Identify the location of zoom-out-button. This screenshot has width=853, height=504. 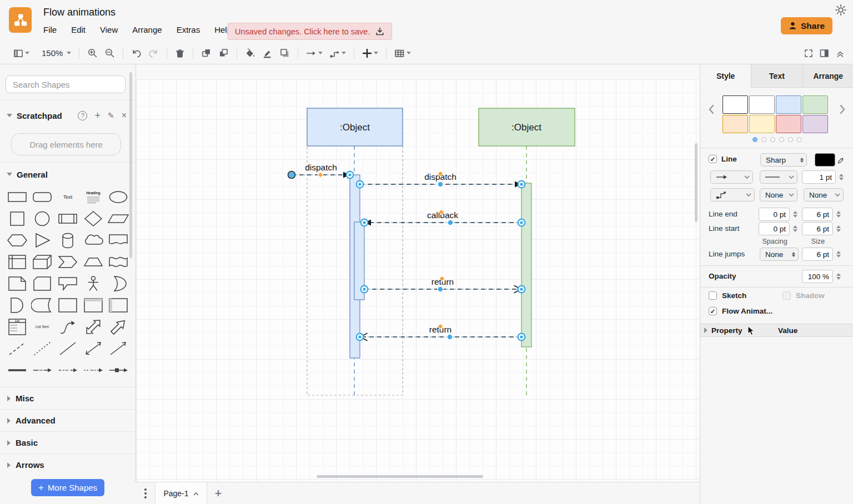
(110, 53).